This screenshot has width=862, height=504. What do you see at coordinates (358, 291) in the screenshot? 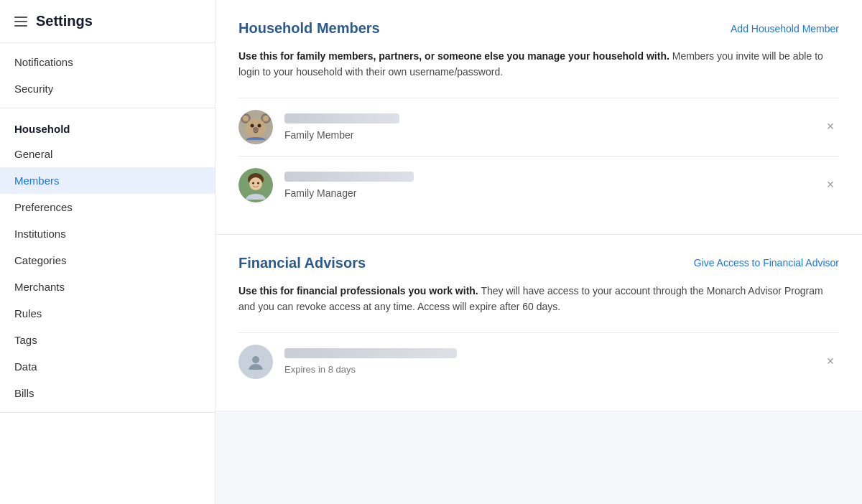
I see `description-bold-advisors: Use this for financial professionals you…` at bounding box center [358, 291].